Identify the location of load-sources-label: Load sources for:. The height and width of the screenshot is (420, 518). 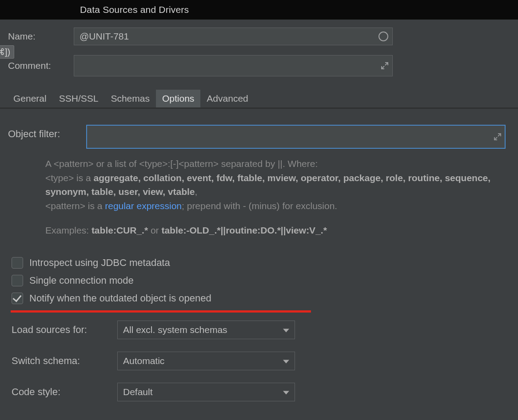
(64, 330).